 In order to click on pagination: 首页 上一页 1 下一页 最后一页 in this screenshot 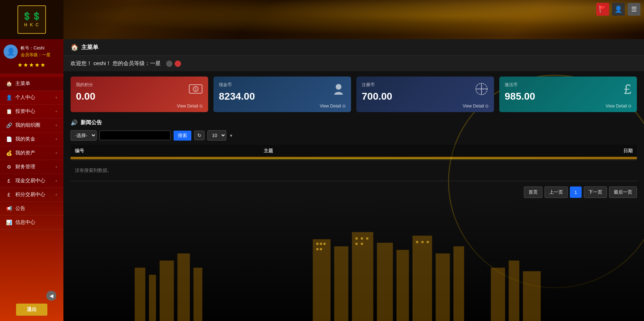, I will do `click(354, 192)`.